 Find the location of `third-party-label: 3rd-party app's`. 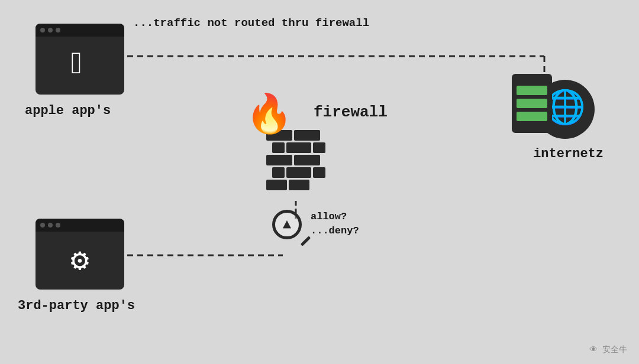

third-party-label: 3rd-party app's is located at coordinates (76, 306).